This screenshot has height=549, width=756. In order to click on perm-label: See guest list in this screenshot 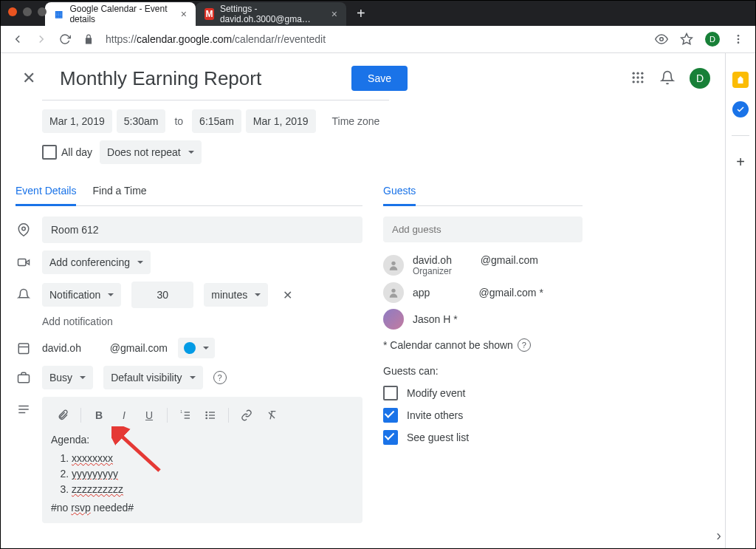, I will do `click(438, 437)`.